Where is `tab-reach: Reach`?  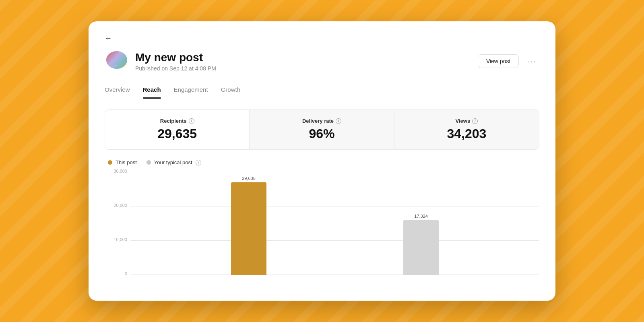
tab-reach: Reach is located at coordinates (152, 90).